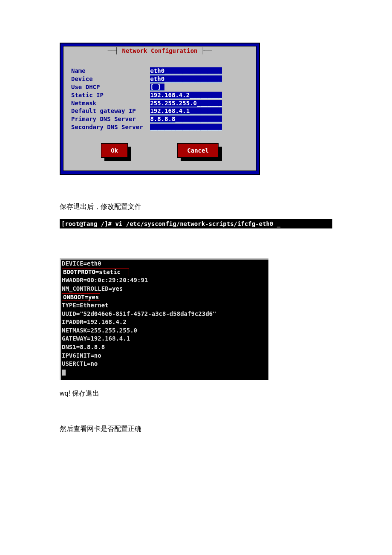  What do you see at coordinates (198, 150) in the screenshot?
I see `cancel-button: Cancel` at bounding box center [198, 150].